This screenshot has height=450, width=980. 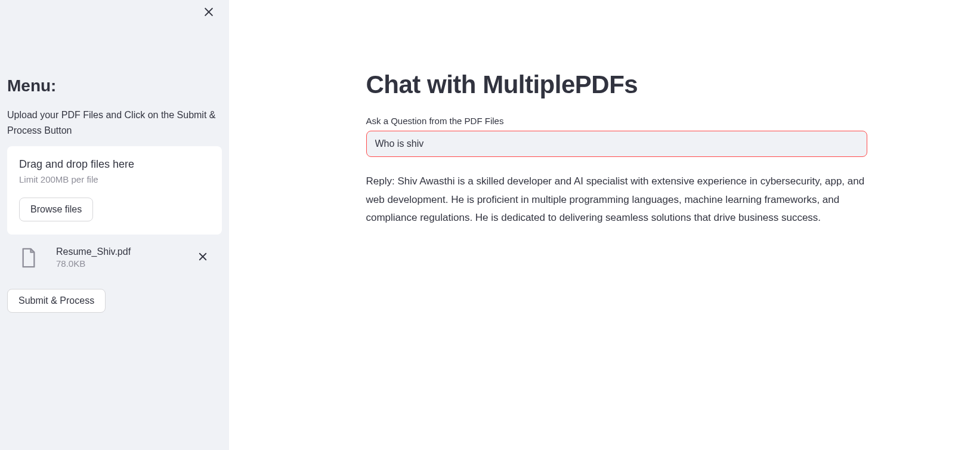 I want to click on question-input, so click(x=617, y=144).